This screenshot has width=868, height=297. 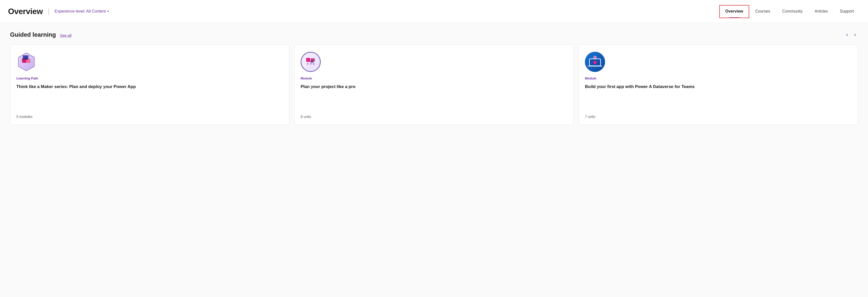 I want to click on circle-icon-svg, so click(x=311, y=62).